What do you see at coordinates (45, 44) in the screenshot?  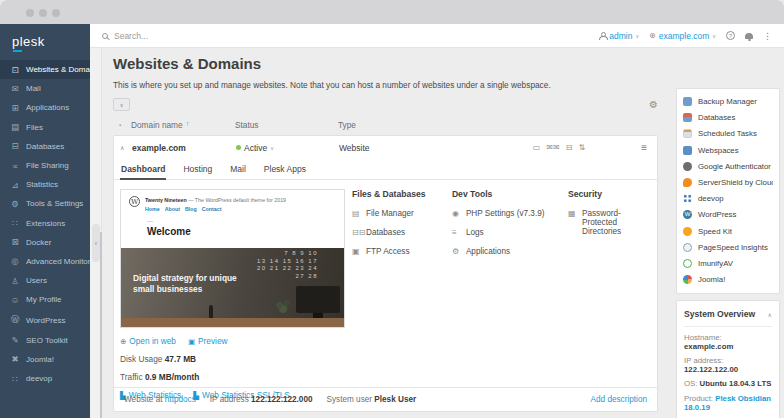 I see `plesk-logo: plesk` at bounding box center [45, 44].